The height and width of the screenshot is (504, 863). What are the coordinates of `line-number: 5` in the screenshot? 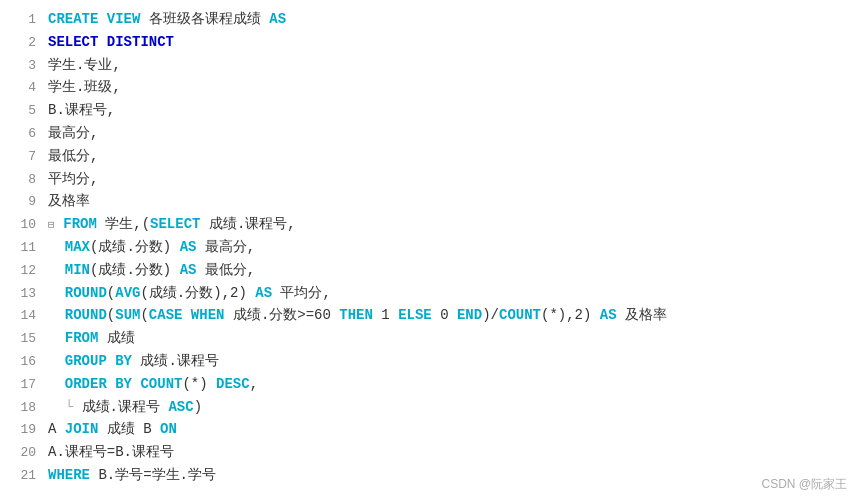 It's located at (22, 112).